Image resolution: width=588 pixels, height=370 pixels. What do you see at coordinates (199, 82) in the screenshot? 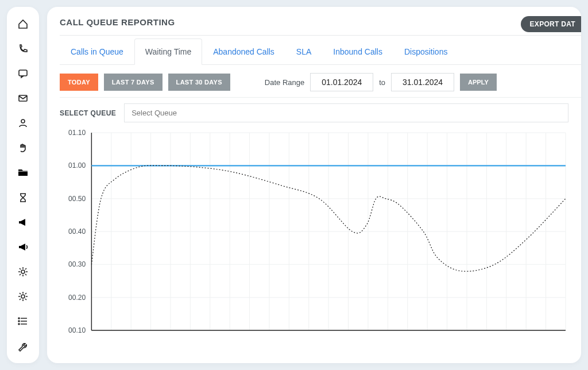
I see `filter-month: LAST 30 DAYS` at bounding box center [199, 82].